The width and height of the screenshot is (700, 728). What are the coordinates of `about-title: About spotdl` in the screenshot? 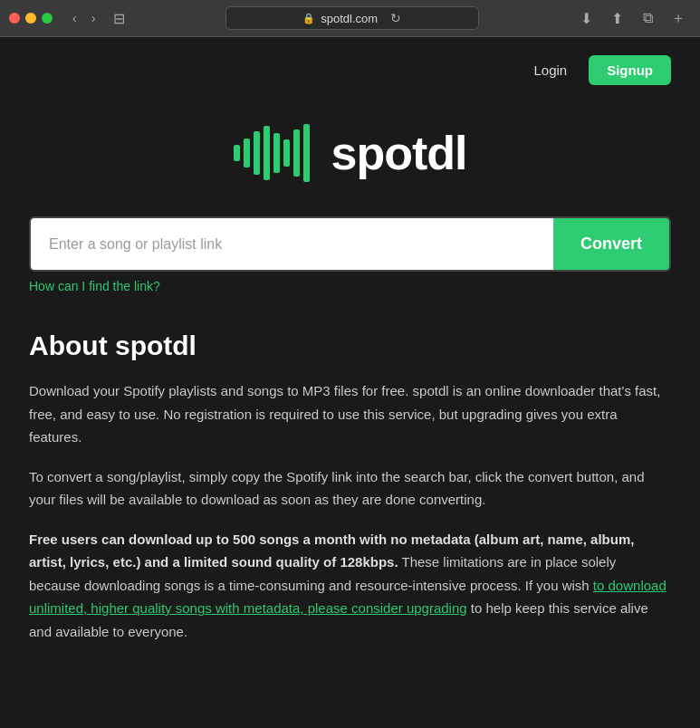 It's located at (350, 346).